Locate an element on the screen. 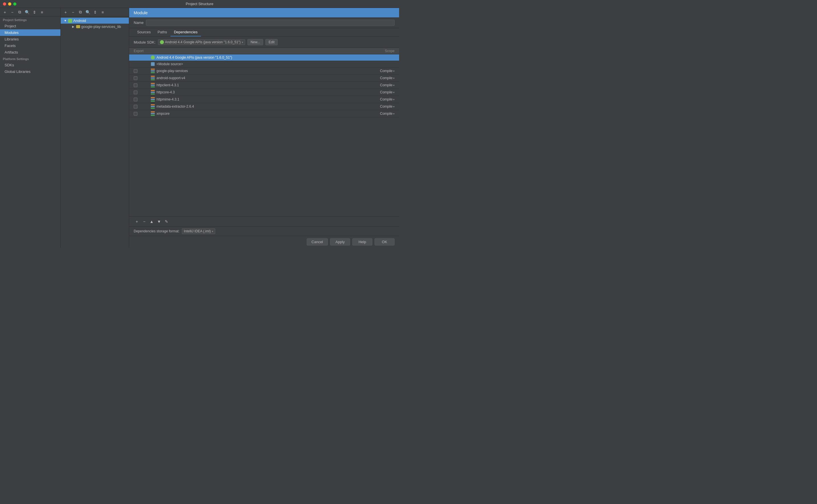 Image resolution: width=817 pixels, height=504 pixels. httpcore-checkbox is located at coordinates (135, 93).